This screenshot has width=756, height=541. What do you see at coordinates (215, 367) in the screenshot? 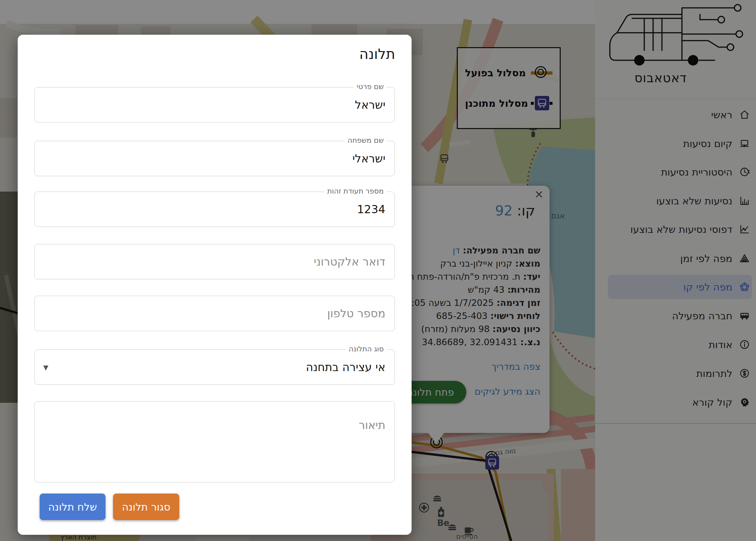
I see `complaint-type-value: אי עצירה בתחנה` at bounding box center [215, 367].